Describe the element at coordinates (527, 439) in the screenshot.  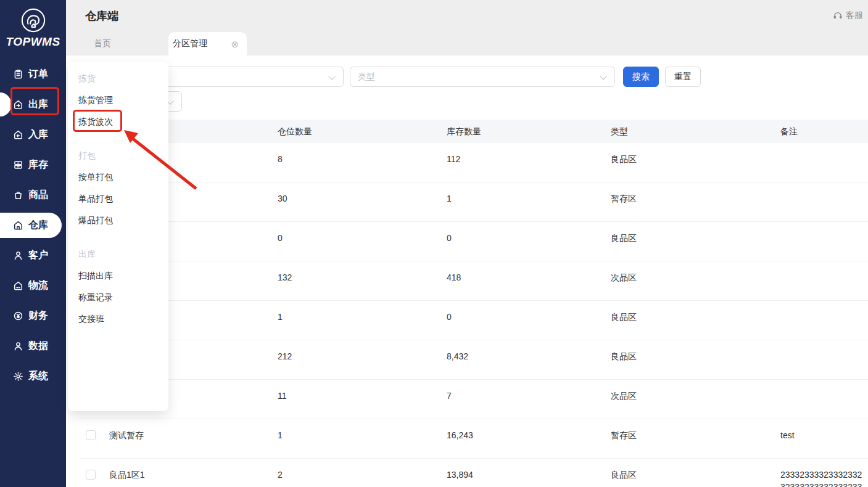
I see `cell-stock-count: 16,243` at that location.